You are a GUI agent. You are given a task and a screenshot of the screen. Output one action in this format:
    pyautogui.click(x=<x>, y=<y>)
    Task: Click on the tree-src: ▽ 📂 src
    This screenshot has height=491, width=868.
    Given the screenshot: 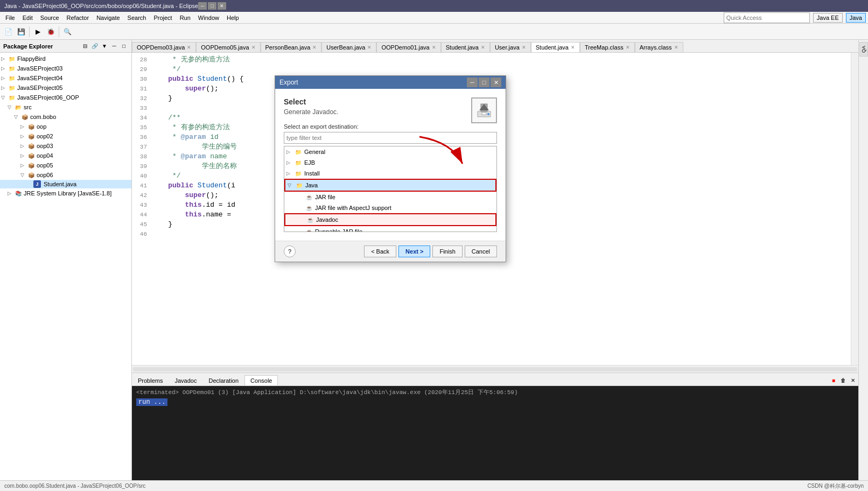 What is the action you would take?
    pyautogui.click(x=66, y=107)
    